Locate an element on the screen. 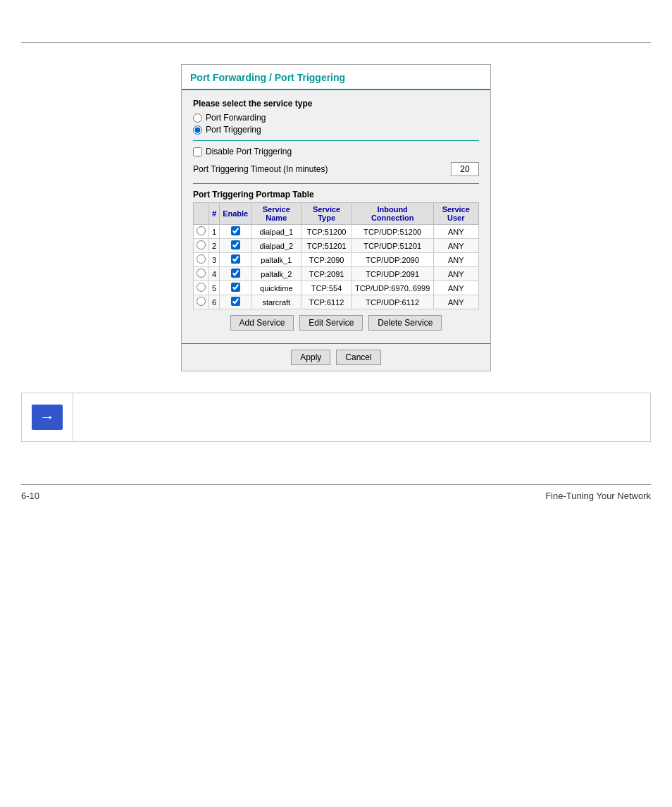 Image resolution: width=672 pixels, height=807 pixels. disable-label: Disable Port Triggering is located at coordinates (249, 152).